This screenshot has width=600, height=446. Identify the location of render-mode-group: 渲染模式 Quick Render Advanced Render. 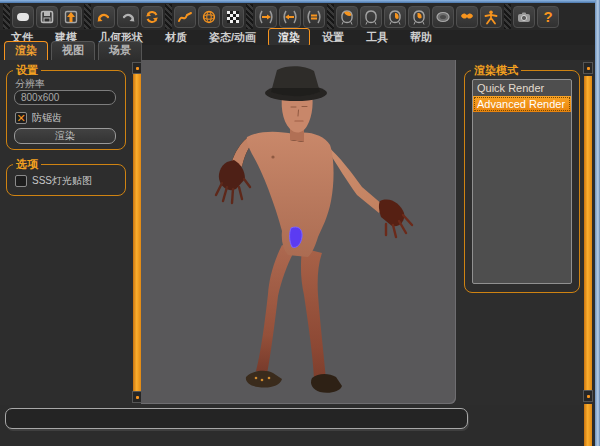
(522, 182).